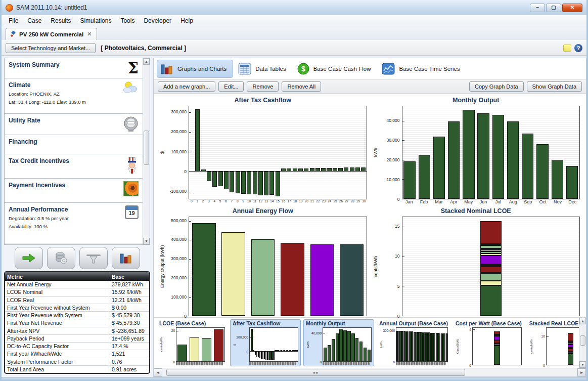  What do you see at coordinates (74, 209) in the screenshot?
I see `sidebar-item-label: Annual Performance` at bounding box center [74, 209].